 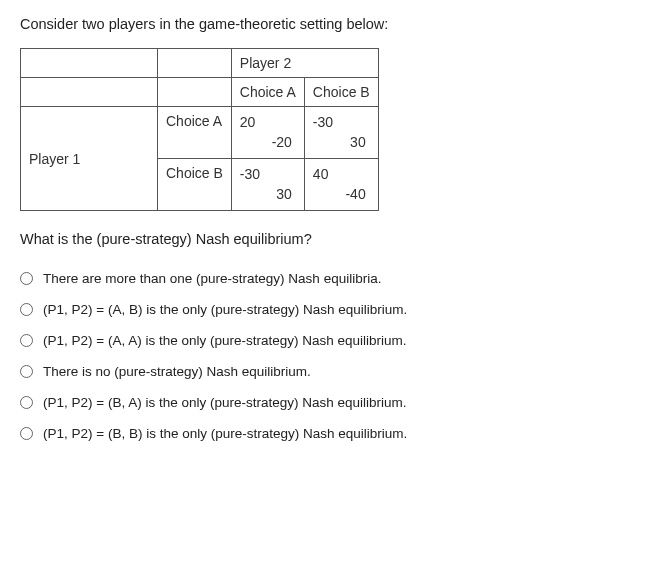 I want to click on payoff-p1: 20, so click(x=268, y=123).